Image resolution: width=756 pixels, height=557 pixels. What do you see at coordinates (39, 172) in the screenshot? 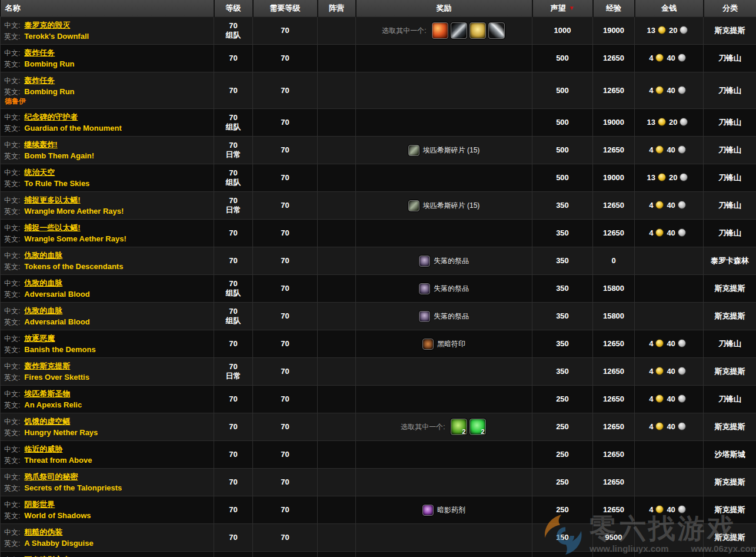
I see `quest-link-cn: 统治天空` at bounding box center [39, 172].